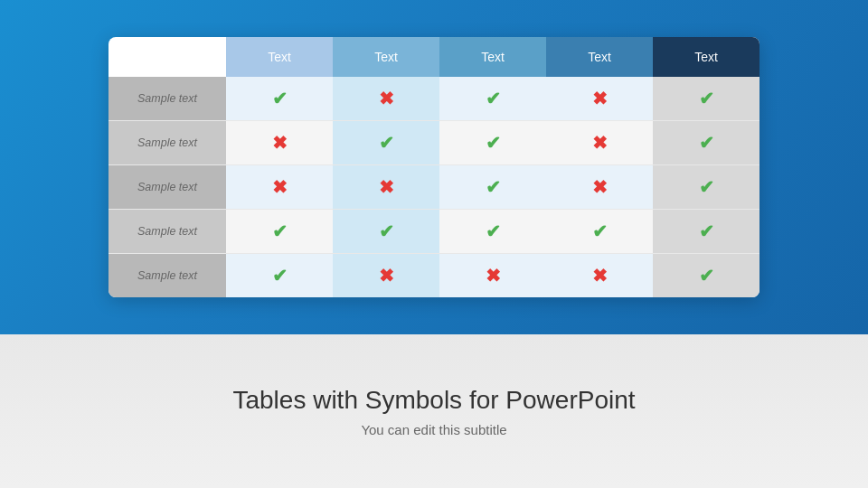 This screenshot has width=868, height=488. What do you see at coordinates (434, 188) in the screenshot?
I see `table-row: Sample text✖✖✔✖✔` at bounding box center [434, 188].